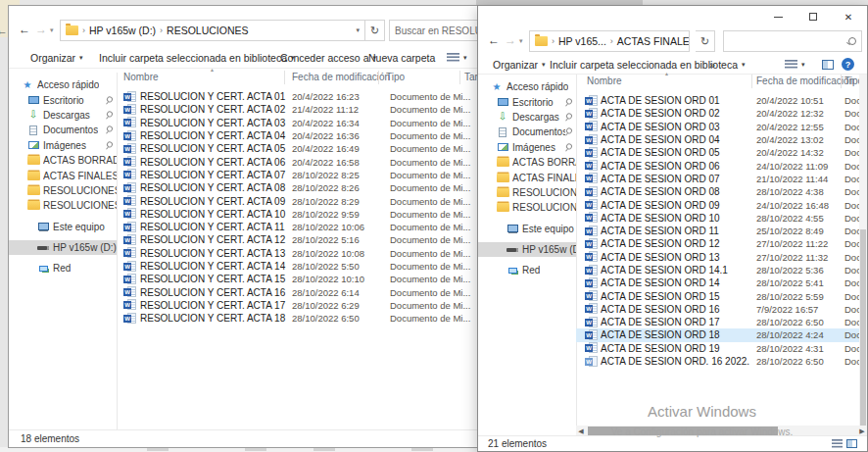 The width and height of the screenshot is (868, 452). What do you see at coordinates (848, 65) in the screenshot?
I see `help-button: ?` at bounding box center [848, 65].